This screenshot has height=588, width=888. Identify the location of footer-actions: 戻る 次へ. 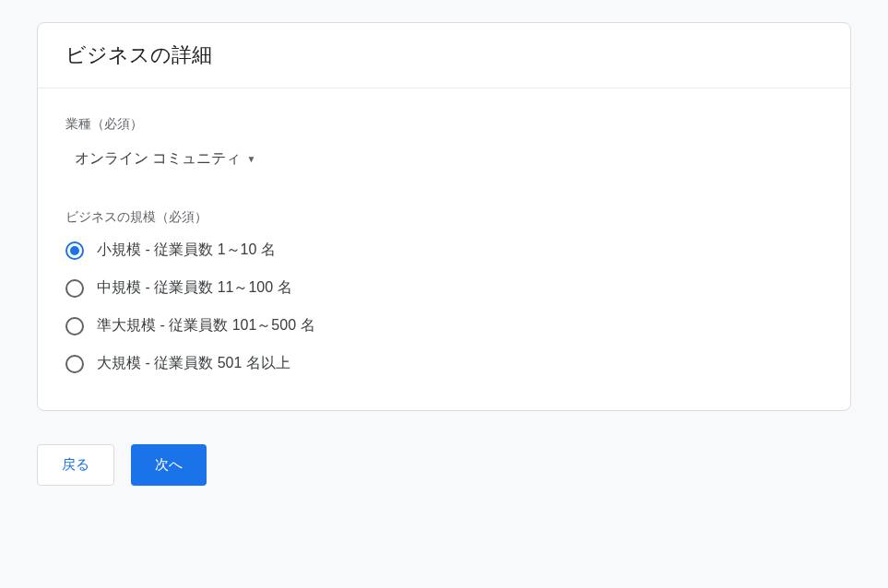
(444, 465).